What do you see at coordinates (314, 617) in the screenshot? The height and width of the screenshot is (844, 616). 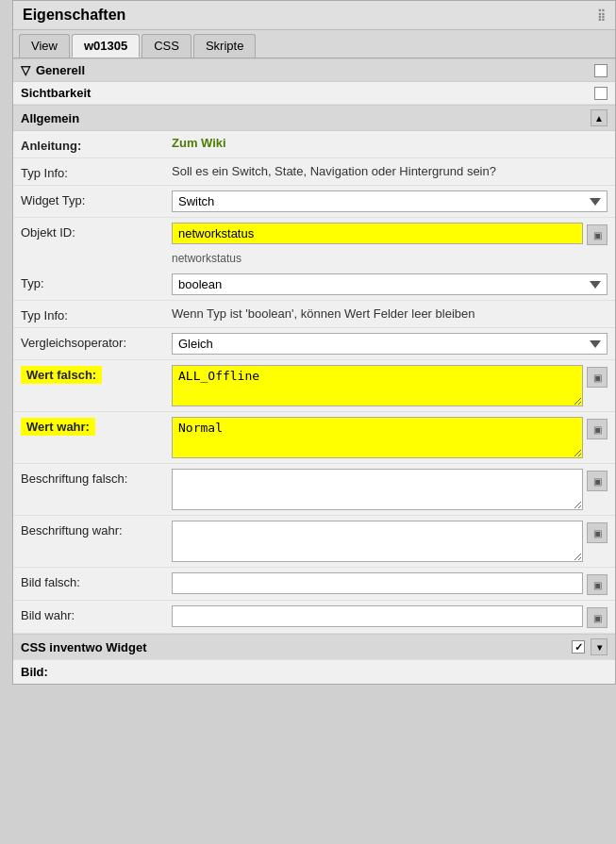 I see `bild-wahr-row: Bild wahr: ▣` at bounding box center [314, 617].